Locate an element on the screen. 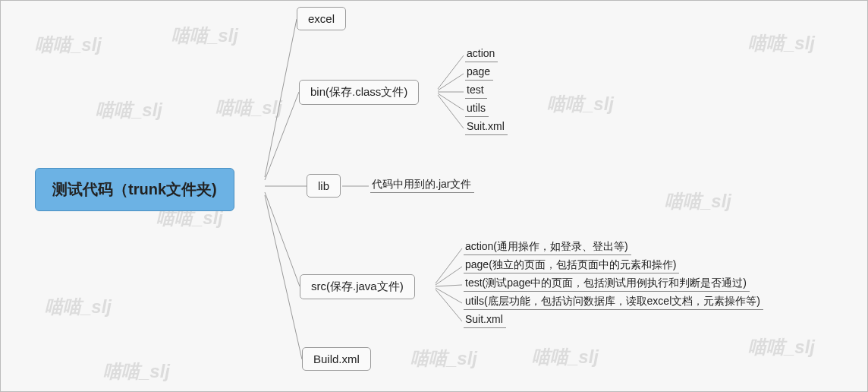  leaf-src-suit: Suit.xml is located at coordinates (485, 321).